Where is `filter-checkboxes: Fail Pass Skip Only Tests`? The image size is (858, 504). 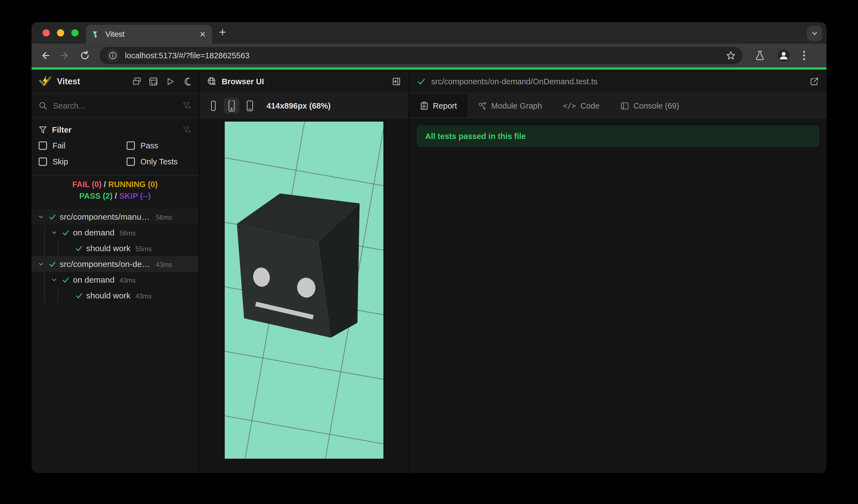
filter-checkboxes: Fail Pass Skip Only Tests is located at coordinates (115, 154).